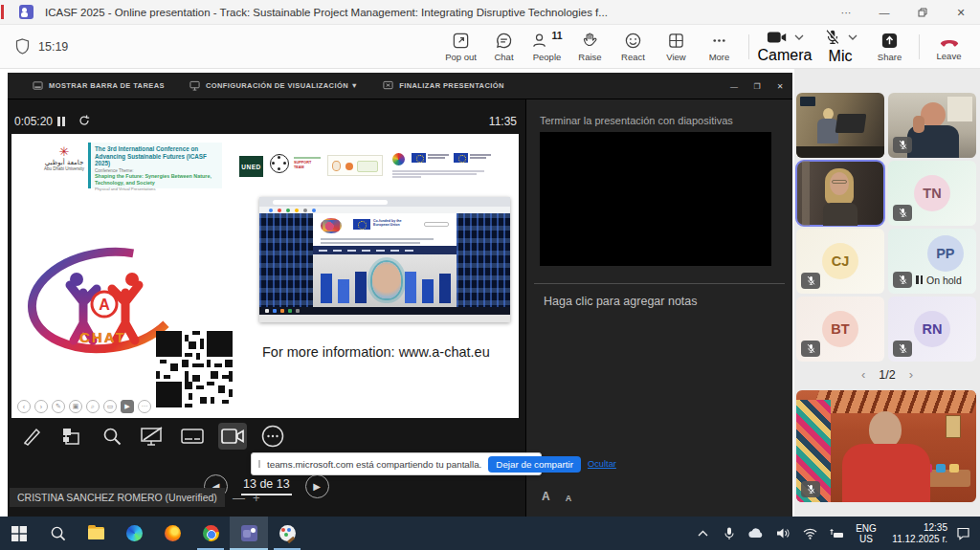  What do you see at coordinates (134, 534) in the screenshot?
I see `edge-button` at bounding box center [134, 534].